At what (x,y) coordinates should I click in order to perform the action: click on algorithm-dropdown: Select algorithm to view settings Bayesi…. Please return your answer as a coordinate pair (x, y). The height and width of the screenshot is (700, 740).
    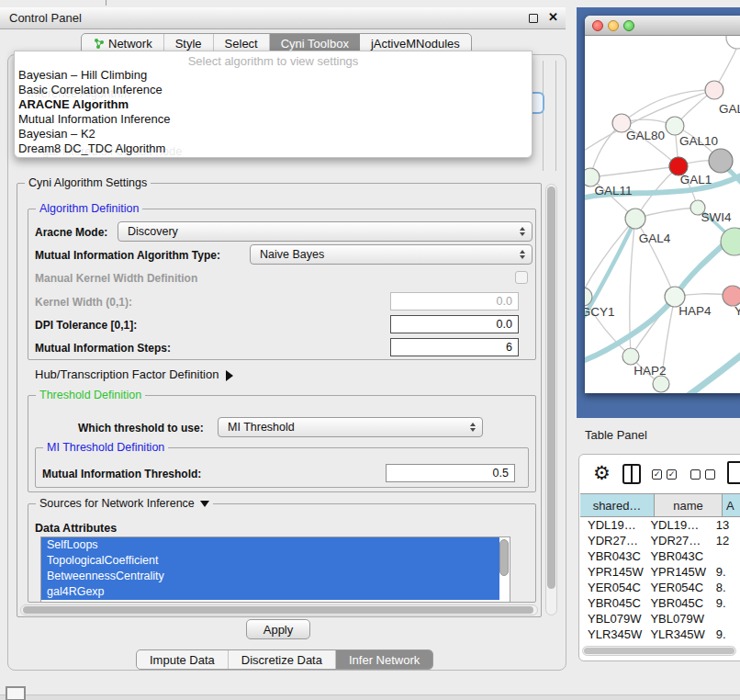
    Looking at the image, I should click on (274, 105).